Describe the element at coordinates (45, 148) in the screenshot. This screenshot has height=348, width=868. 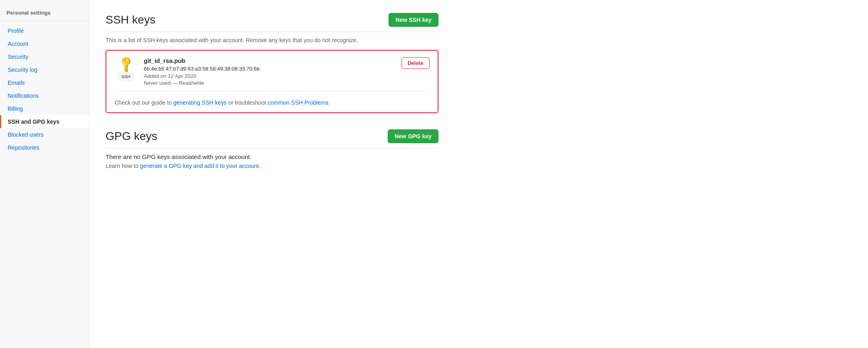
I see `sidebar-item-repositories: Repositories` at that location.